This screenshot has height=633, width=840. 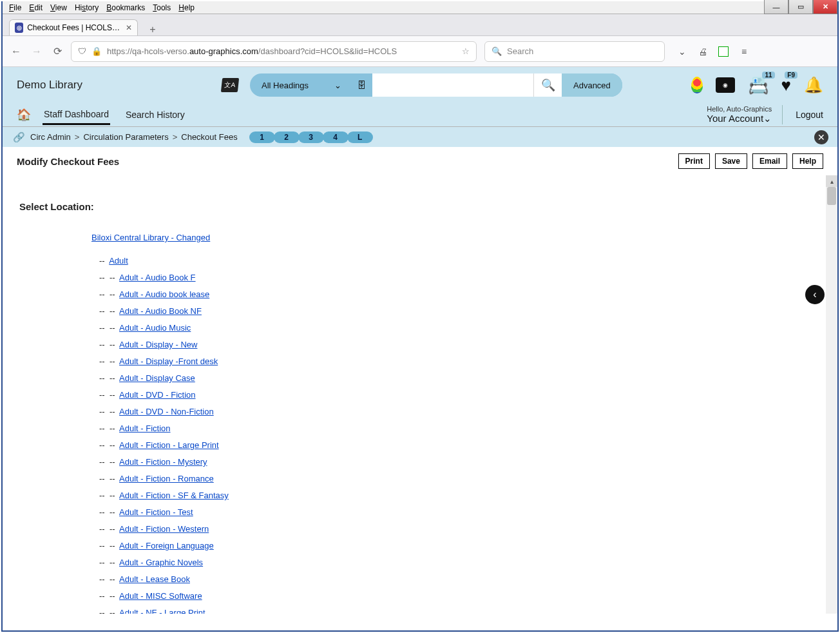 What do you see at coordinates (461, 495) in the screenshot?
I see `location-level2: -- -- Adult - Fiction - SF & Fantasy` at bounding box center [461, 495].